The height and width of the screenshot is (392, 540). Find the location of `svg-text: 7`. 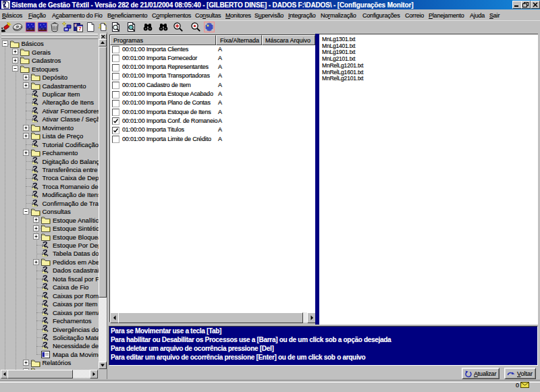

svg-text: 7 is located at coordinates (80, 28).